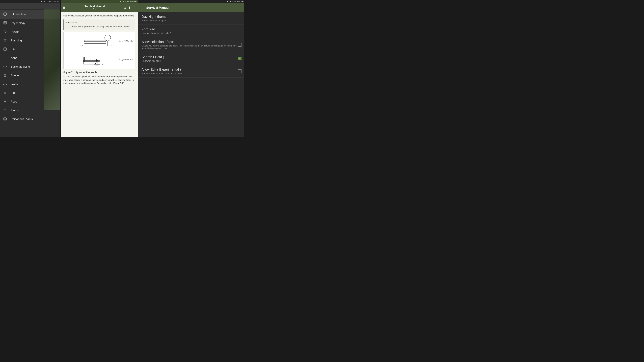  Describe the element at coordinates (190, 70) in the screenshot. I see `setting-title-allow_edit: Allow Edit ( Experimental )` at that location.